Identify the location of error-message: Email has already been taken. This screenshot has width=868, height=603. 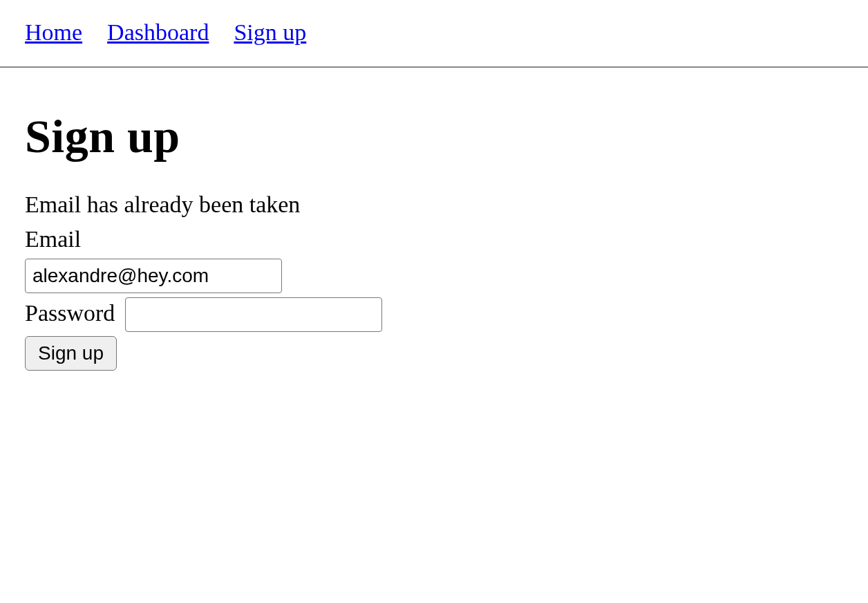
(434, 205).